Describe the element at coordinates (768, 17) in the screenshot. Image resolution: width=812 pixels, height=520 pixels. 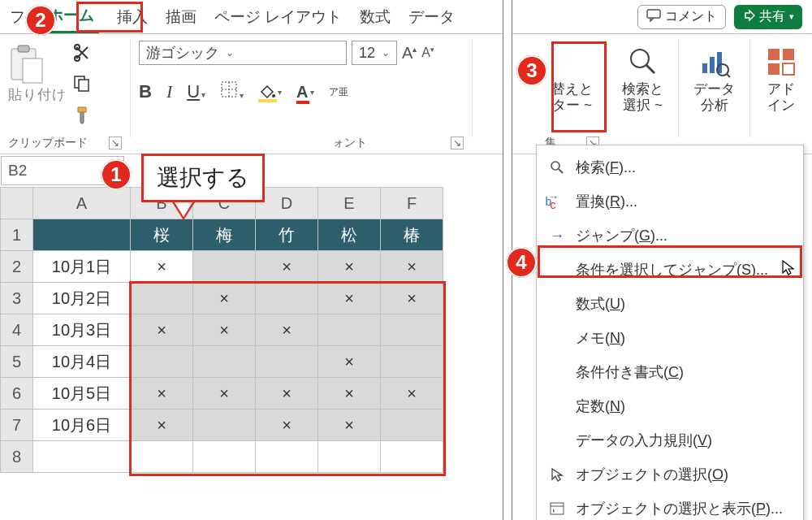
I see `share-button: 共有 ▾` at that location.